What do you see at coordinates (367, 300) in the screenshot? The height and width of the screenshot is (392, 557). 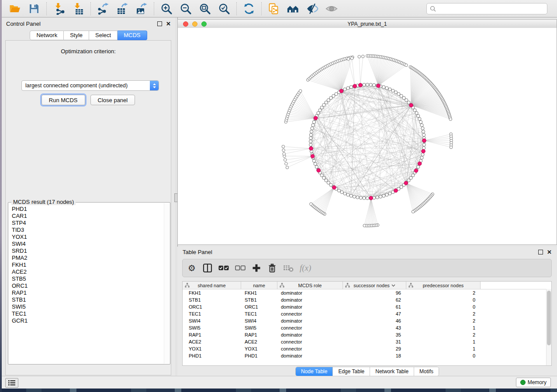 I see `table-row: STB1STB1dominator620` at bounding box center [367, 300].